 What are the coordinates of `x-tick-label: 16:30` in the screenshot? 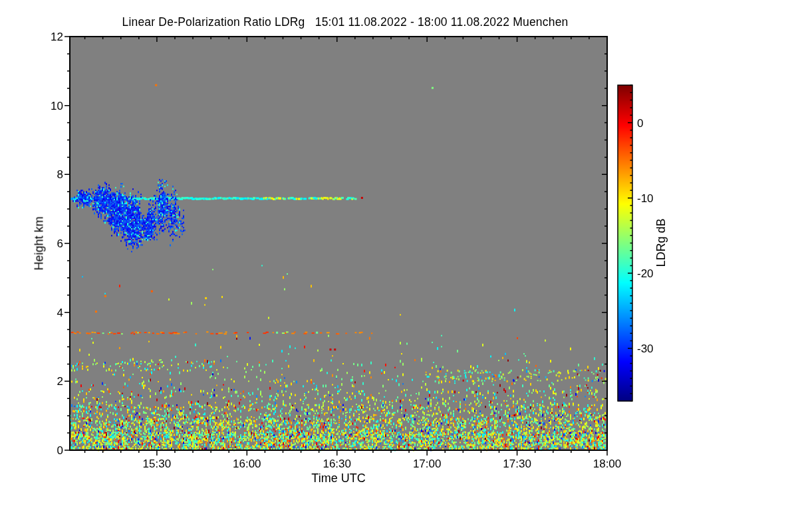 It's located at (337, 464).